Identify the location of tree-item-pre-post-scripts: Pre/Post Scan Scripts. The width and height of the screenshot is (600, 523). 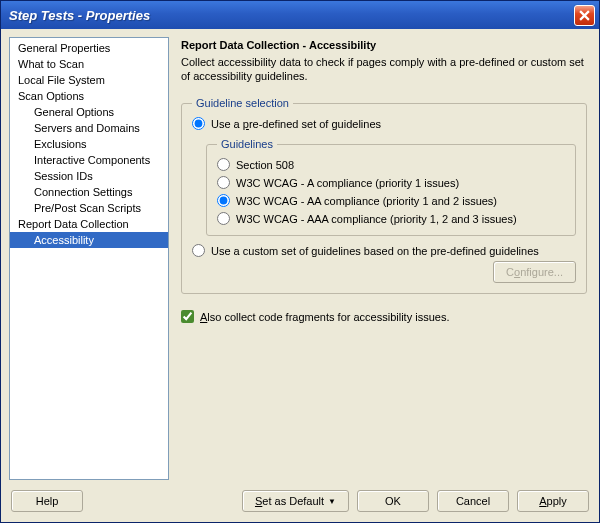
(89, 208).